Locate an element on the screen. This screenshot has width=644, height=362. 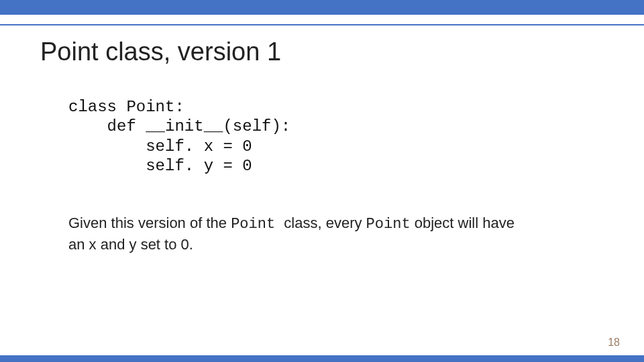
desc-text-3: object will have is located at coordinates (463, 223).